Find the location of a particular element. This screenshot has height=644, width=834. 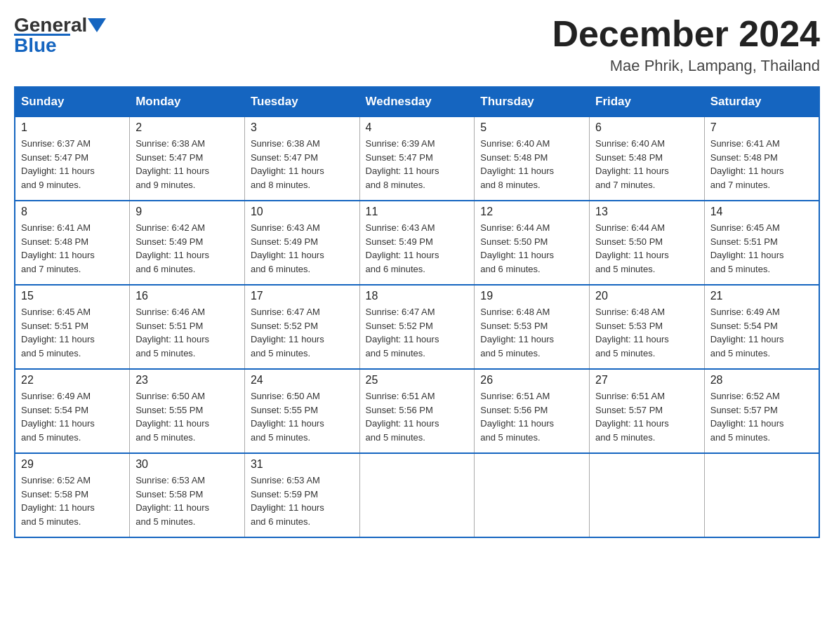

day-number: 13 is located at coordinates (647, 212).